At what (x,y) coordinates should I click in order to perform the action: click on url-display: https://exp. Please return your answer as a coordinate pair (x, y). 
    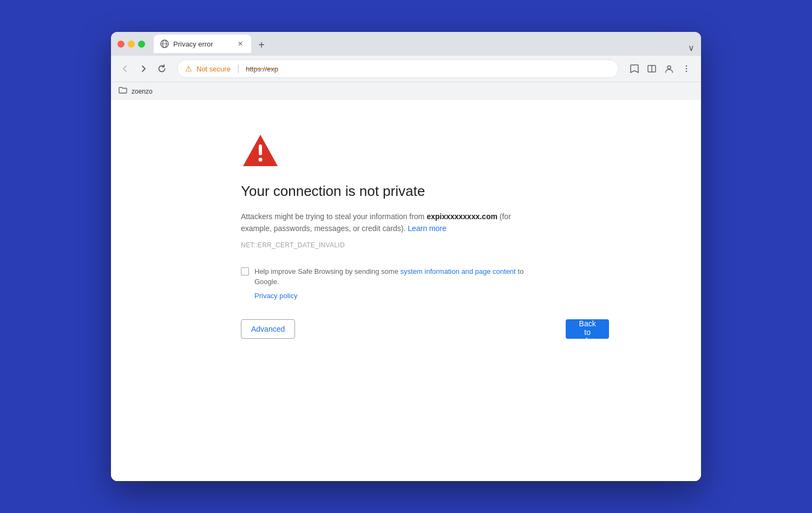
    Looking at the image, I should click on (262, 69).